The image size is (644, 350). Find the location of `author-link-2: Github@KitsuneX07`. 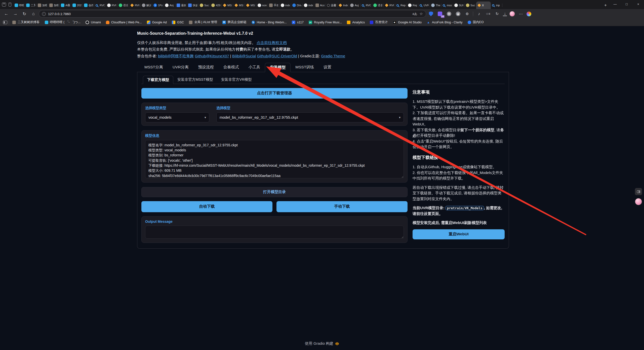

author-link-2: Github@KitsuneX07 is located at coordinates (212, 56).